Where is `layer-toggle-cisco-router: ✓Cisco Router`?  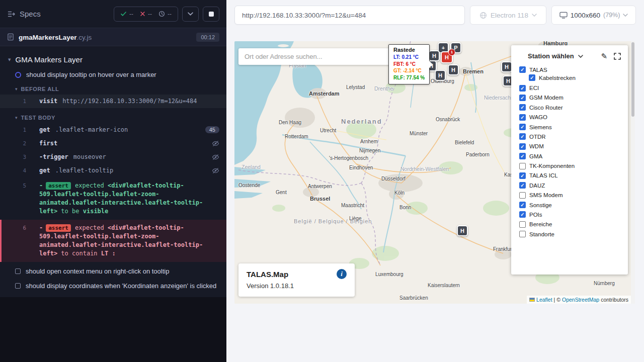 layer-toggle-cisco-router: ✓Cisco Router is located at coordinates (570, 108).